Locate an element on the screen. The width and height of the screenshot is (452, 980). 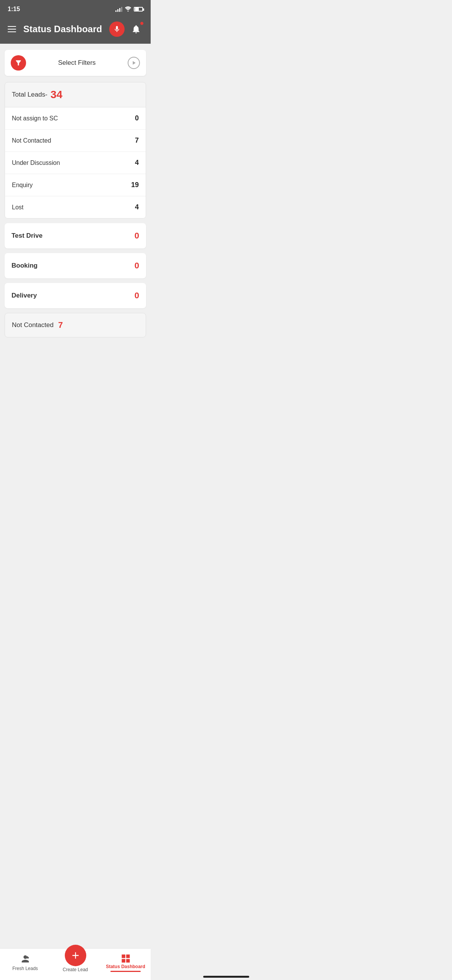
stat-row: Under Discussion 4 is located at coordinates (75, 163).